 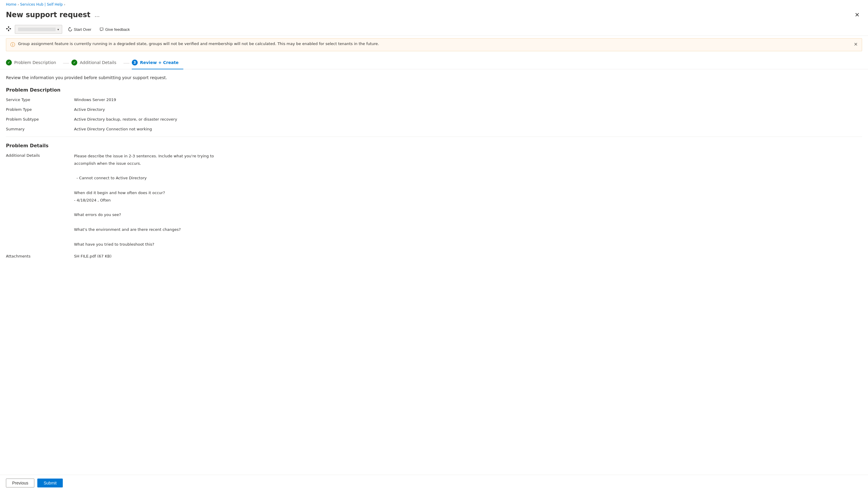 What do you see at coordinates (434, 109) in the screenshot?
I see `problem-type-row: Problem Type Active Directory` at bounding box center [434, 109].